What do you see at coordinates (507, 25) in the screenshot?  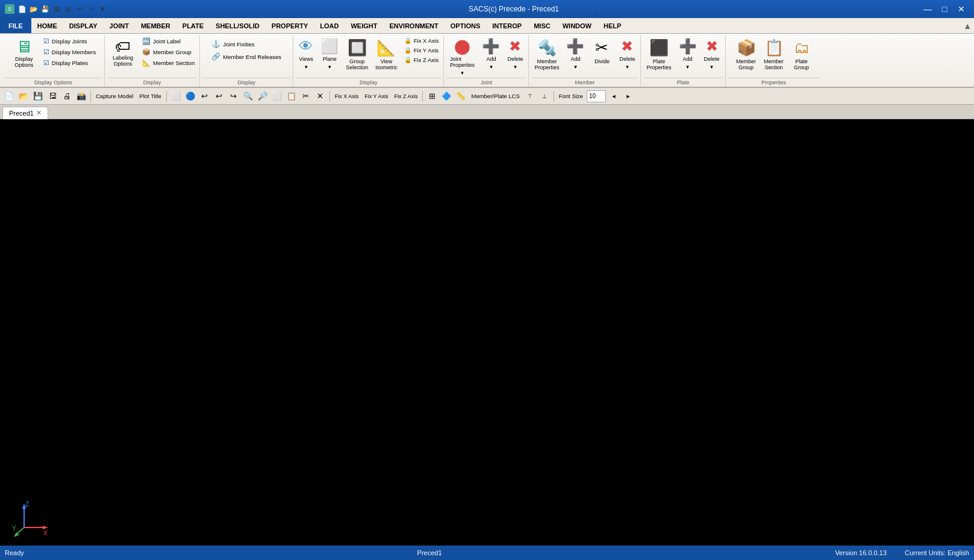 I see `menu-interop: INTEROP` at bounding box center [507, 25].